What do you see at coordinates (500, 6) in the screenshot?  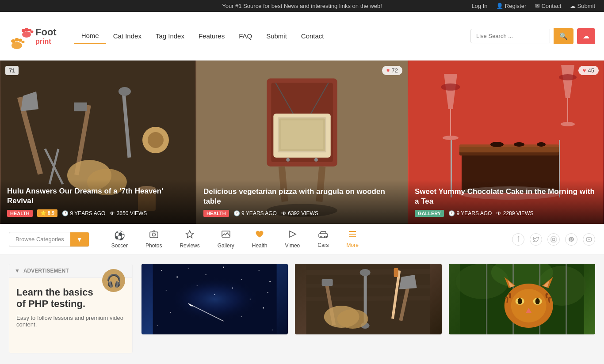 I see `register-icon: 👤` at bounding box center [500, 6].